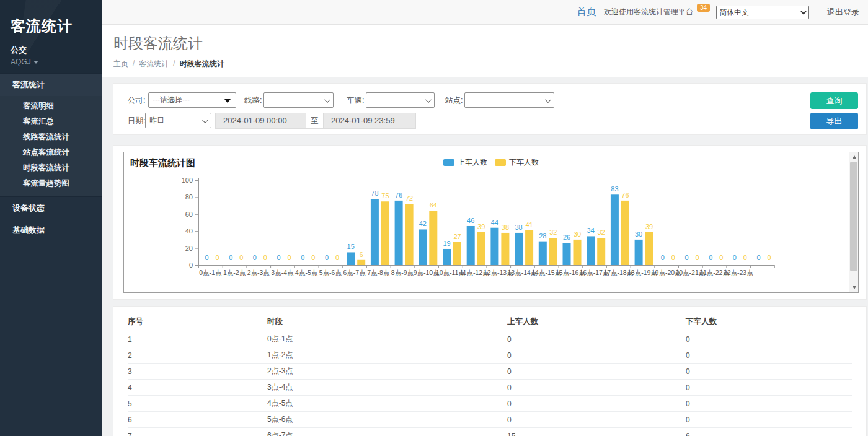 The width and height of the screenshot is (868, 436). Describe the element at coordinates (763, 12) in the screenshot. I see `language-select: 简体中文` at that location.